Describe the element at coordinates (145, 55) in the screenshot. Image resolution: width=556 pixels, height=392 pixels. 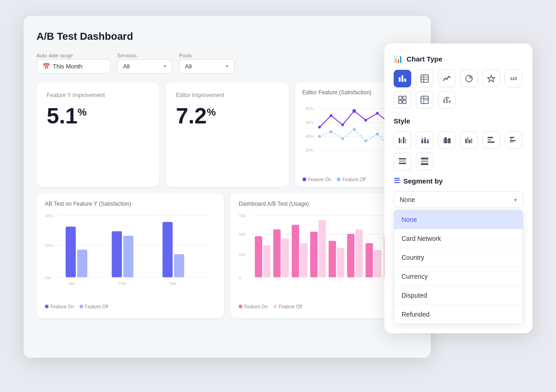
I see `services-label: Services` at that location.